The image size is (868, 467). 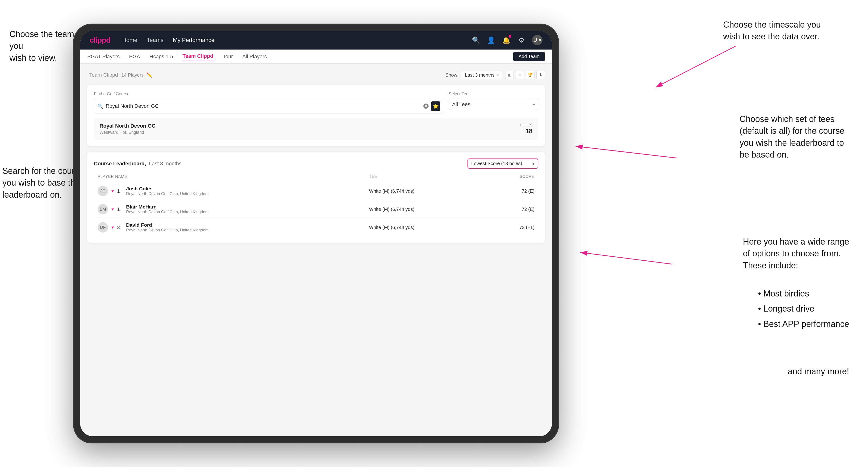 What do you see at coordinates (476, 40) in the screenshot?
I see `search-icon: 🔍` at bounding box center [476, 40].